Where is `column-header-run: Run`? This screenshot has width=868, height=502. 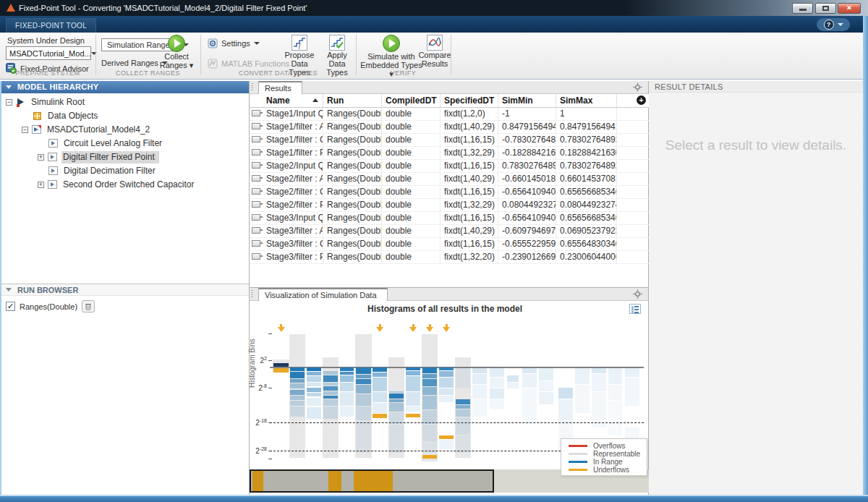 column-header-run: Run is located at coordinates (353, 101).